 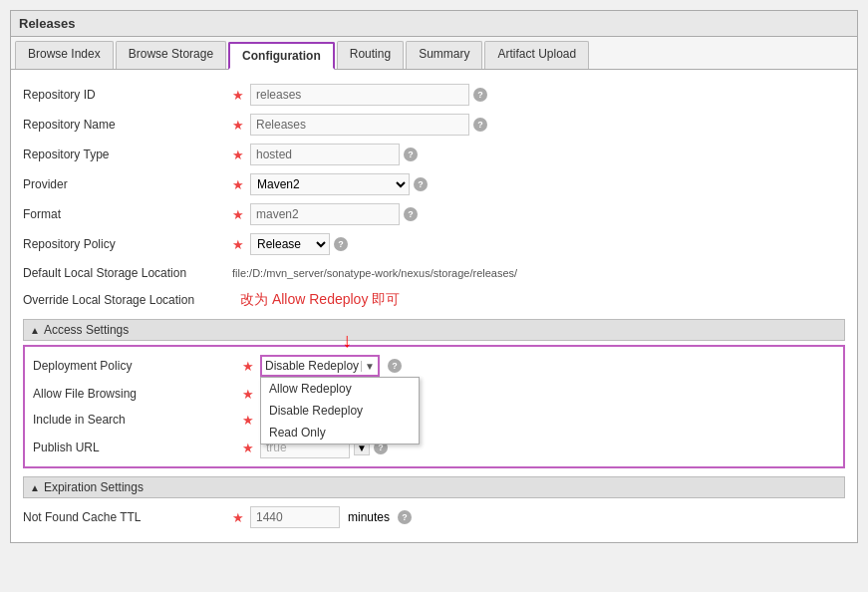 I want to click on deployment-policy-label: Deployment Policy, so click(x=138, y=366).